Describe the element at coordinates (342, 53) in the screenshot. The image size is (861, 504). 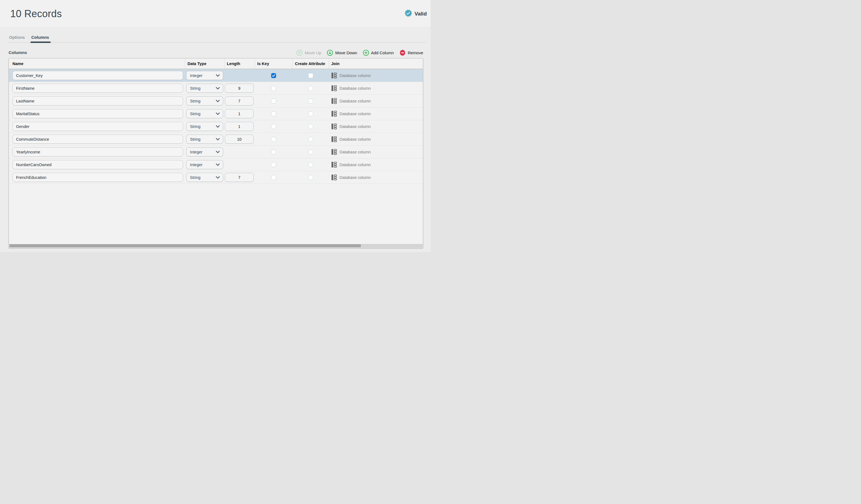
I see `move-down-button: Move Down` at that location.